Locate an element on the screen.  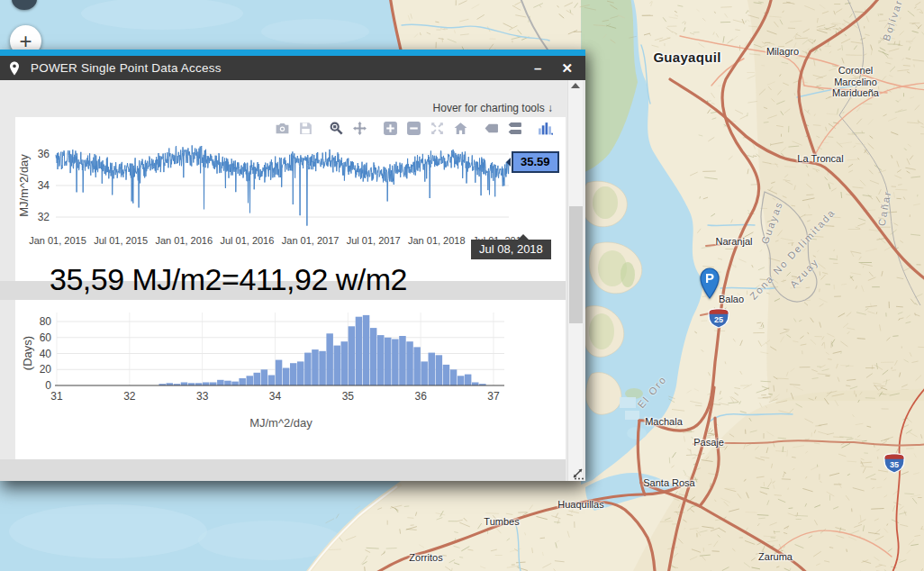
marker-label: P is located at coordinates (710, 277).